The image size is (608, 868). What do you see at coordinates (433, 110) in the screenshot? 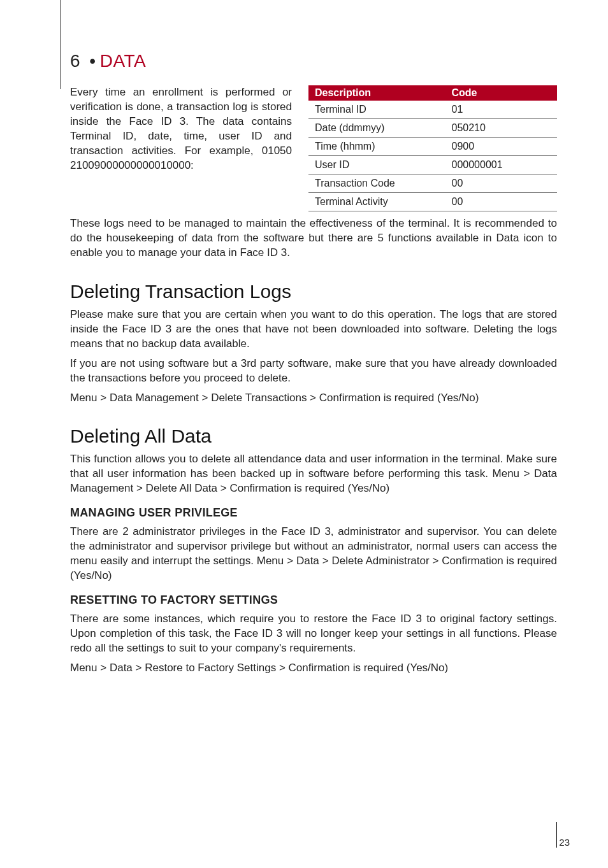
I see `table-row: Terminal ID01` at bounding box center [433, 110].